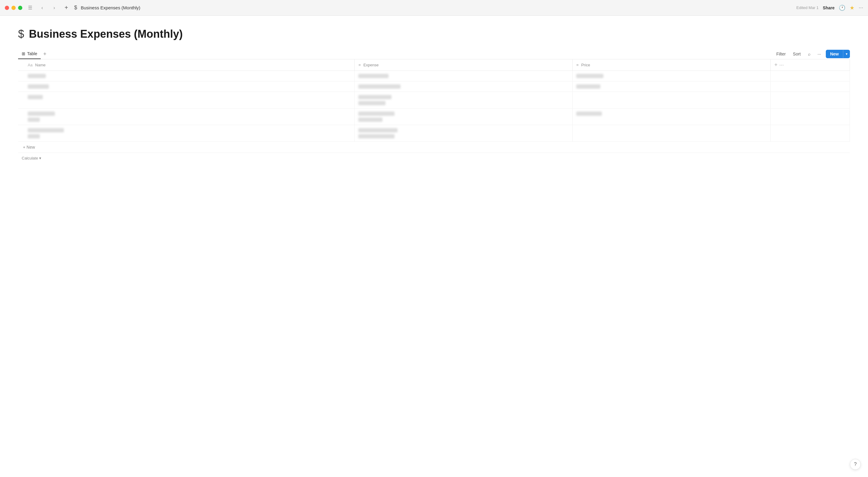  Describe the element at coordinates (434, 158) in the screenshot. I see `calculate-button: Calculate ▾` at that location.